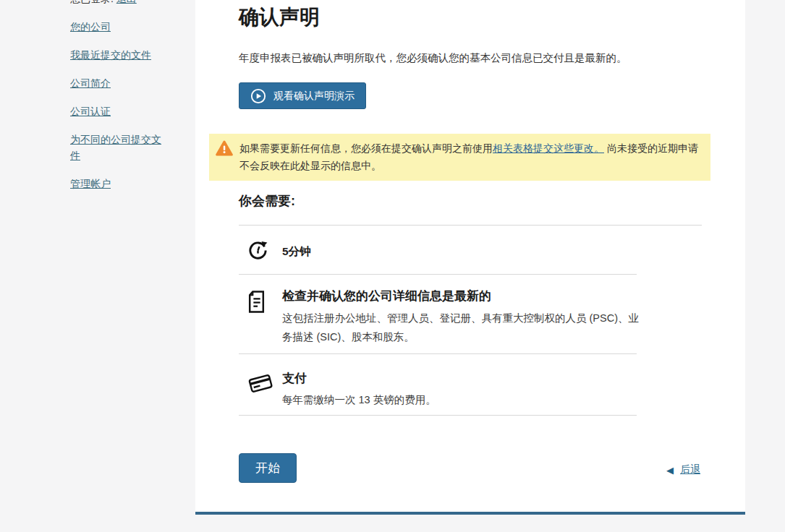 Image resolution: width=785 pixels, height=532 pixels. What do you see at coordinates (670, 470) in the screenshot?
I see `back-arrow-icon: ◀` at bounding box center [670, 470].